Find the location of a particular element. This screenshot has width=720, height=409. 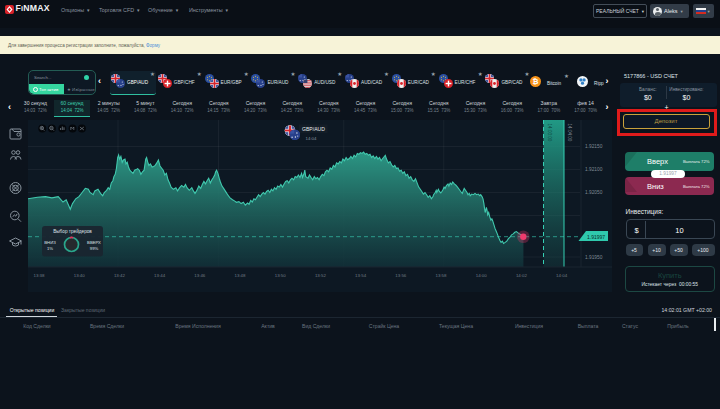

svg-text: 13:56 is located at coordinates (401, 276).